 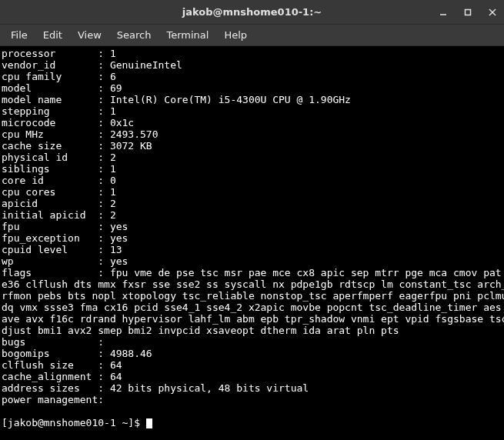 What do you see at coordinates (468, 12) in the screenshot?
I see `window-controls` at bounding box center [468, 12].